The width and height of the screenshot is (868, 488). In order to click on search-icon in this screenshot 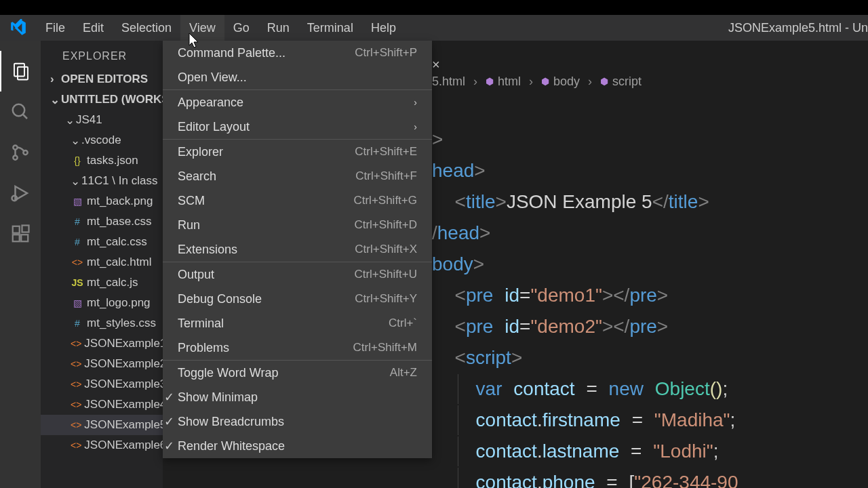, I will do `click(20, 112)`.